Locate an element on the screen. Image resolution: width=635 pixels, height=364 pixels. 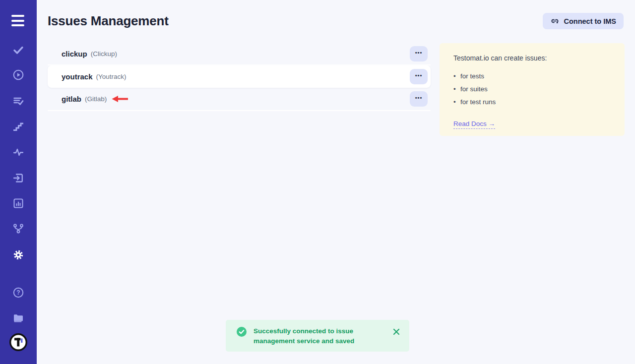
pulse-icon is located at coordinates (18, 152).